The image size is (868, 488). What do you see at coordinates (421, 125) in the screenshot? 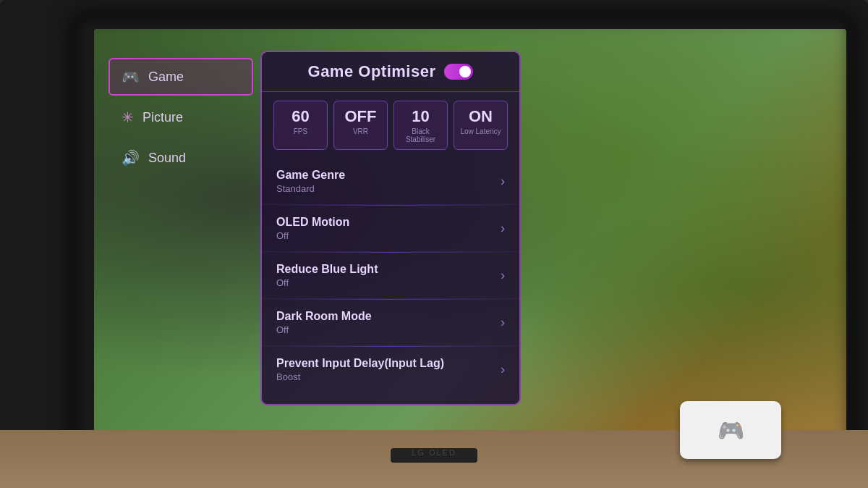
I see `stat-black-stabiliser: 10 Black Stabiliser` at bounding box center [421, 125].